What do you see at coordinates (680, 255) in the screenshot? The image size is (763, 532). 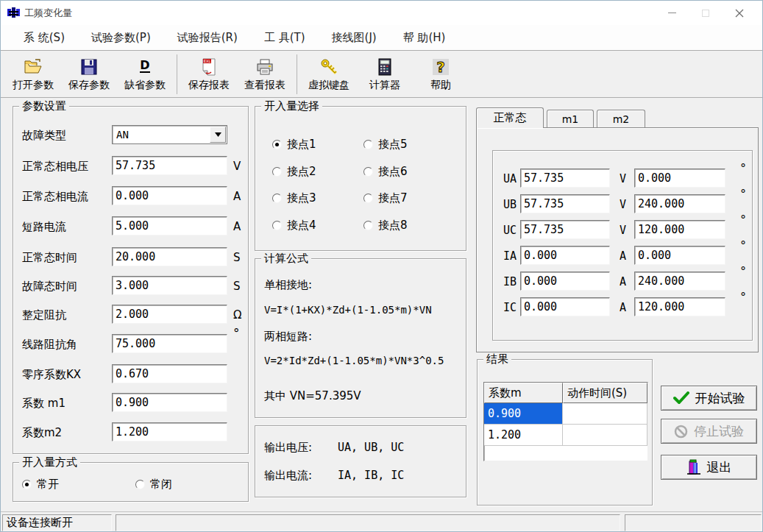 I see `ia-angle-field` at bounding box center [680, 255].